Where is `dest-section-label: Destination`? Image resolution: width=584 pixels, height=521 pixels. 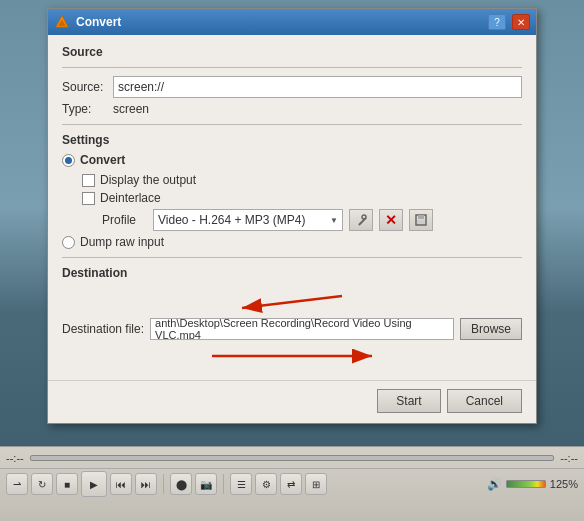
dest-section-label: Destination is located at coordinates (292, 273).